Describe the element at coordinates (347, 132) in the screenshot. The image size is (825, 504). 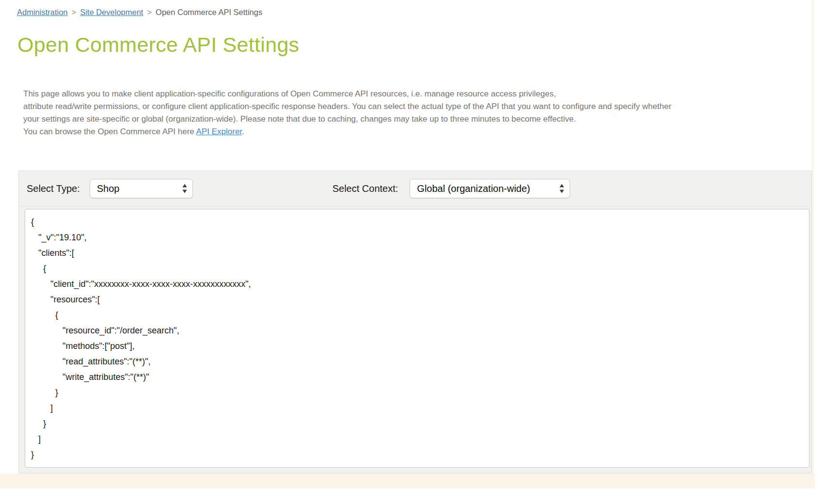
I see `description-line-4: You can browse the Open Commerce API her…` at that location.